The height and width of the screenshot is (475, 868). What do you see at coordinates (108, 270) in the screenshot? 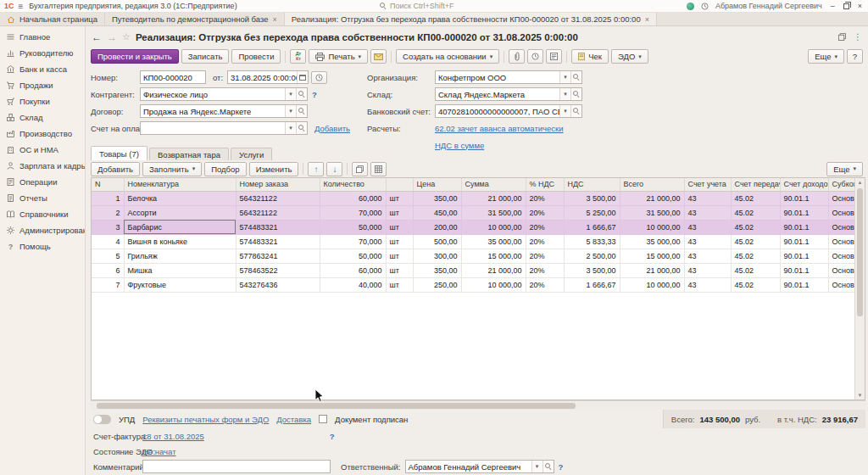
I see `cell: 6` at bounding box center [108, 270].